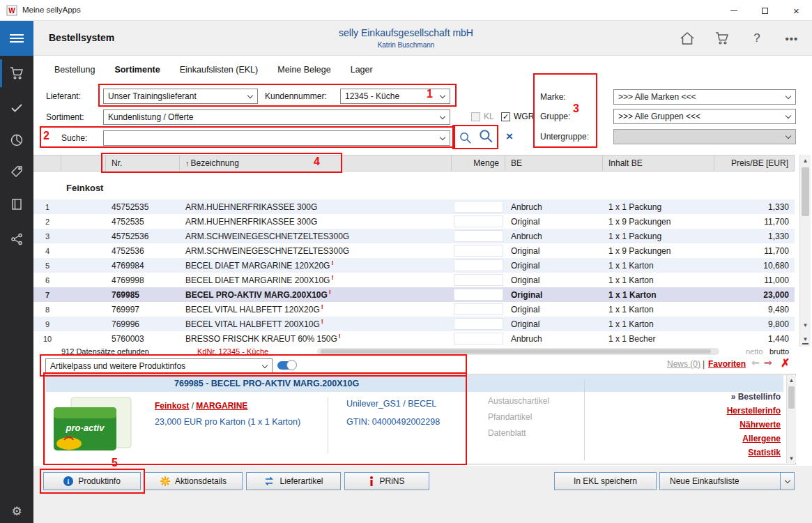 The image size is (812, 523). What do you see at coordinates (722, 38) in the screenshot?
I see `cart-button` at bounding box center [722, 38].